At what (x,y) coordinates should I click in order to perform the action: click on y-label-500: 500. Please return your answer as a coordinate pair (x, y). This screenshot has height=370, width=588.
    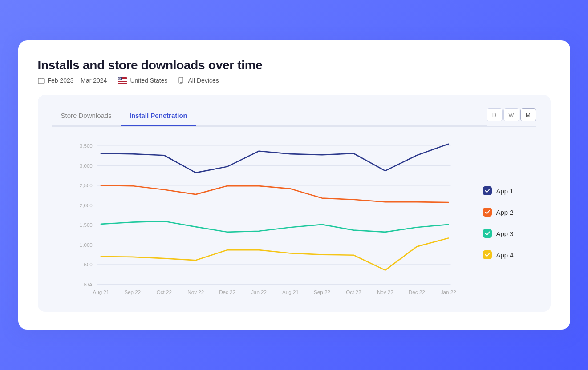
    Looking at the image, I should click on (88, 264).